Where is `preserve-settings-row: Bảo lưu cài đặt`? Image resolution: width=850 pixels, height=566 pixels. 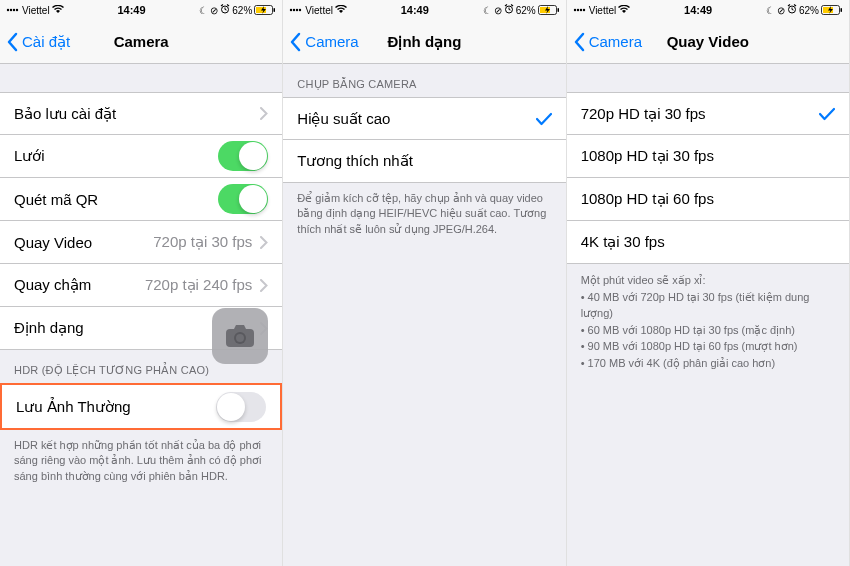 preserve-settings-row: Bảo lưu cài đặt is located at coordinates (141, 114).